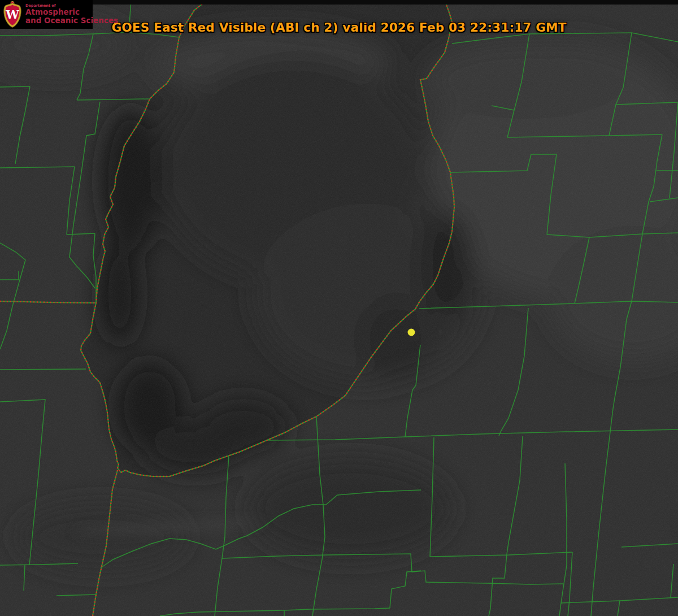 This screenshot has height=616, width=678. What do you see at coordinates (72, 12) in the screenshot?
I see `logo-name-line1: Atmospheric` at bounding box center [72, 12].